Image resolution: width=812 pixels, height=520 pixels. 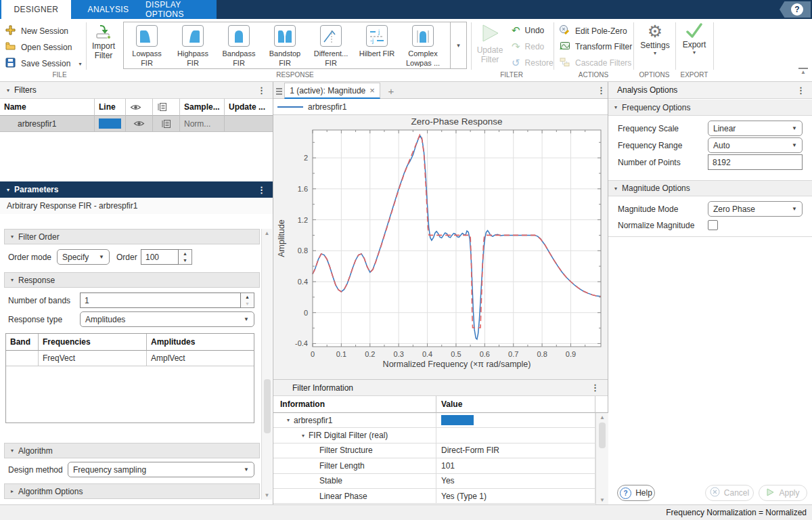 What do you see at coordinates (47, 124) in the screenshot?
I see `filters-row-cell-0: arbrespfir1` at bounding box center [47, 124].